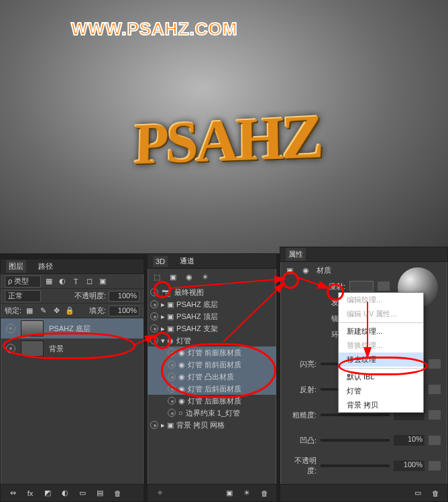  Describe the element at coordinates (205, 277) in the screenshot. I see `filter-light-icon: ☀` at that location.